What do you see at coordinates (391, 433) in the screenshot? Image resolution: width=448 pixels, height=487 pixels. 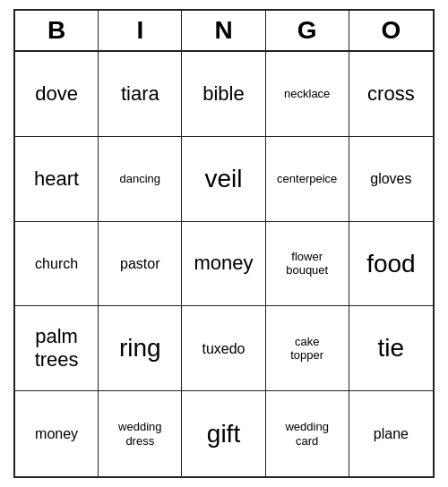 I see `cell-text: plane` at bounding box center [391, 433].